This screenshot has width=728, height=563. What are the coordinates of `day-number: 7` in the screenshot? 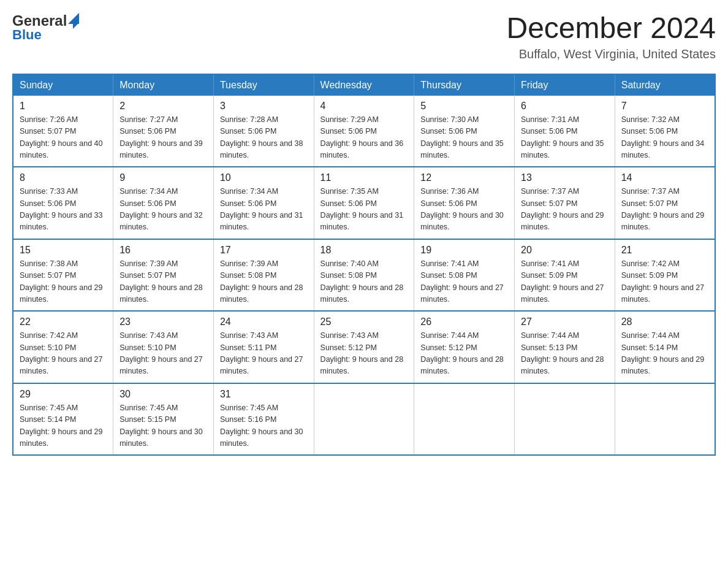 It's located at (665, 106).